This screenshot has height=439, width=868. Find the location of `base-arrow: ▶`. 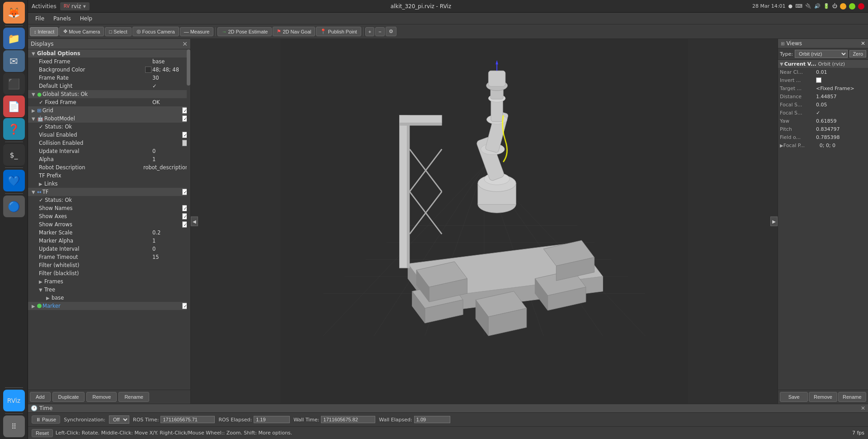

base-arrow: ▶ is located at coordinates (49, 298).